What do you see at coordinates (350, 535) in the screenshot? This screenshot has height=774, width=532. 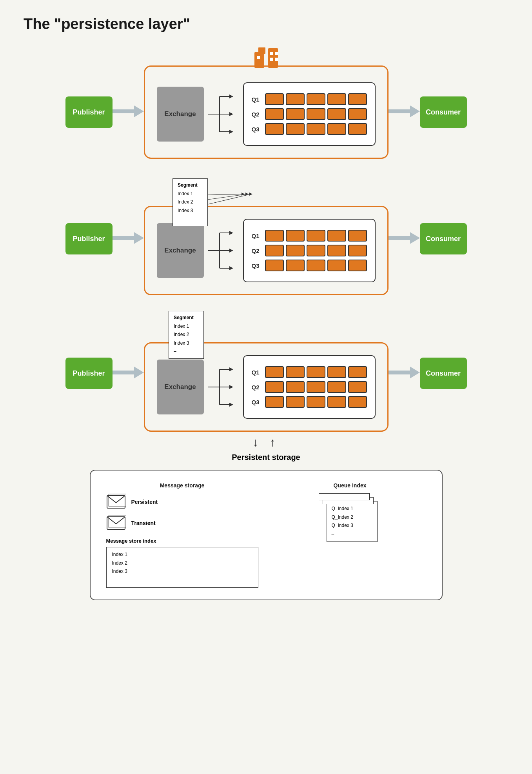 I see `queue-index-section: Queue index Q_Index 1 Q_Index 2 Q_Index …` at bounding box center [350, 535].